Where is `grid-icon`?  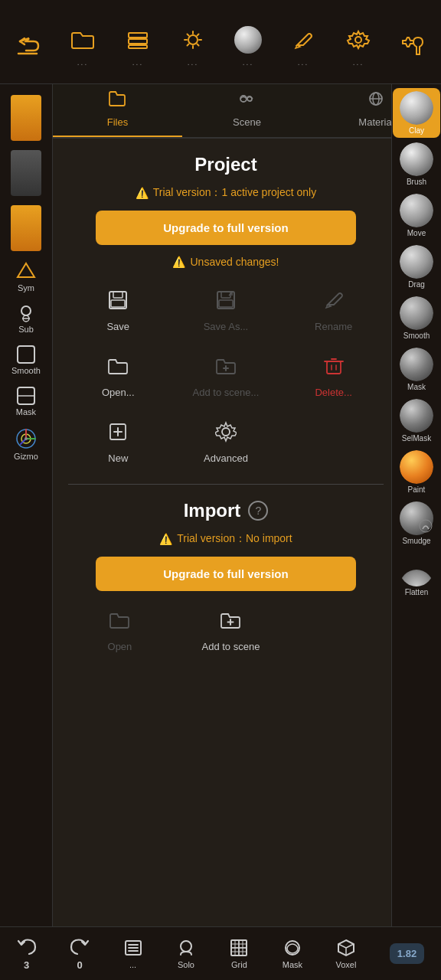 grid-icon is located at coordinates (239, 948).